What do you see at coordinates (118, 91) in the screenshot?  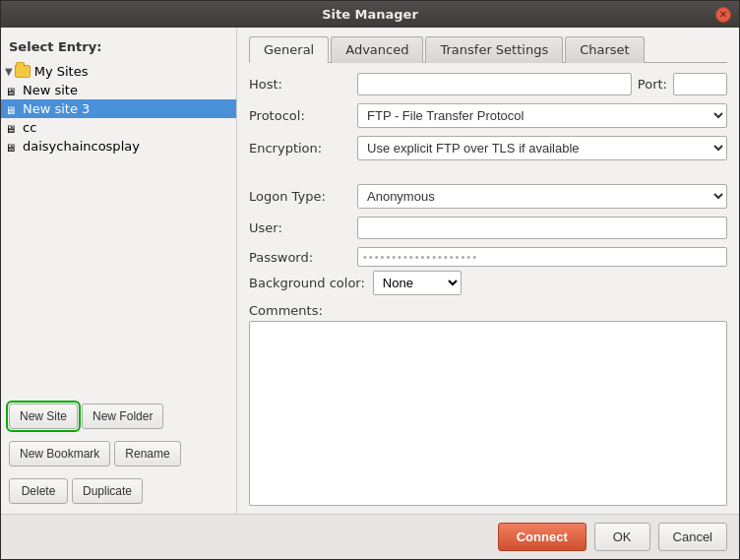 I see `tree-item-new-site: New site` at bounding box center [118, 91].